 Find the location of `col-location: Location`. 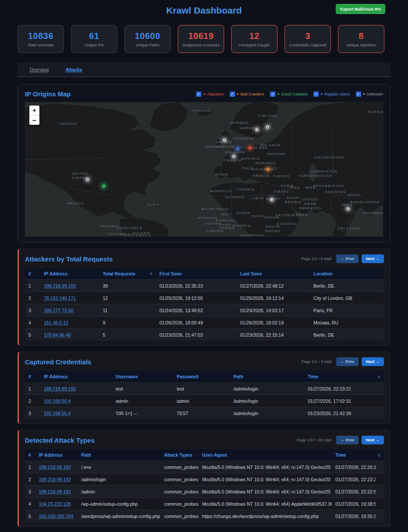

col-location: Location is located at coordinates (347, 274).